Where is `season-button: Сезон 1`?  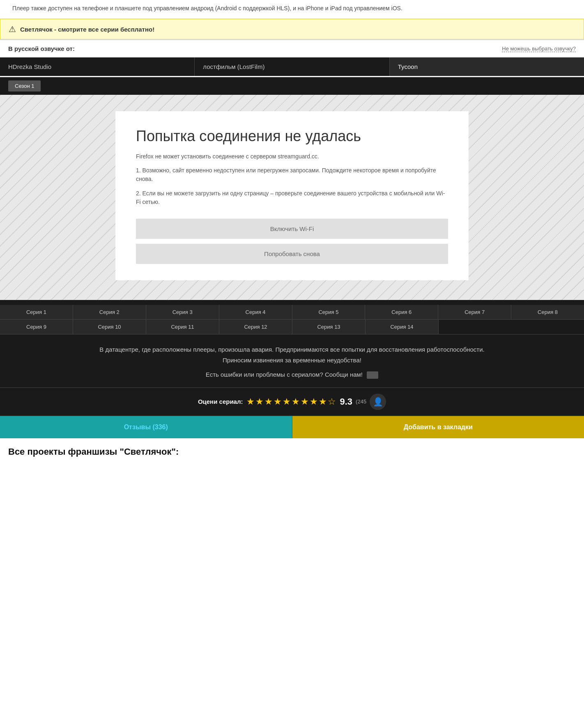
season-button: Сезон 1 is located at coordinates (25, 86).